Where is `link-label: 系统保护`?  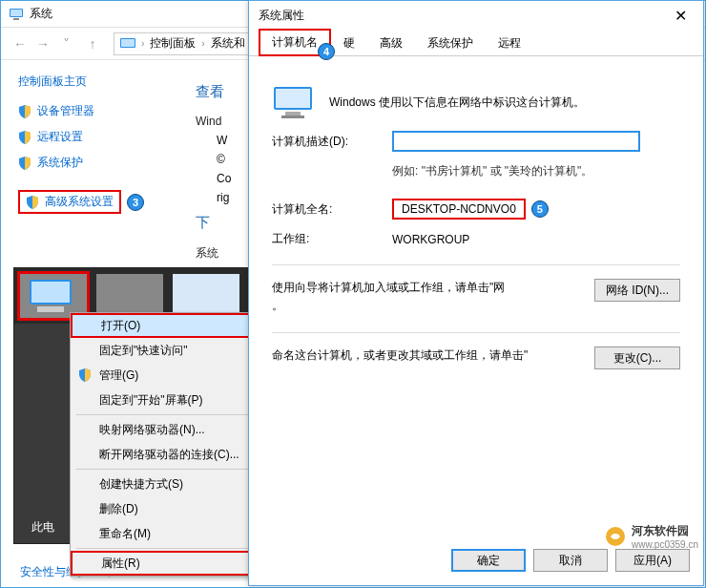 link-label: 系统保护 is located at coordinates (60, 162).